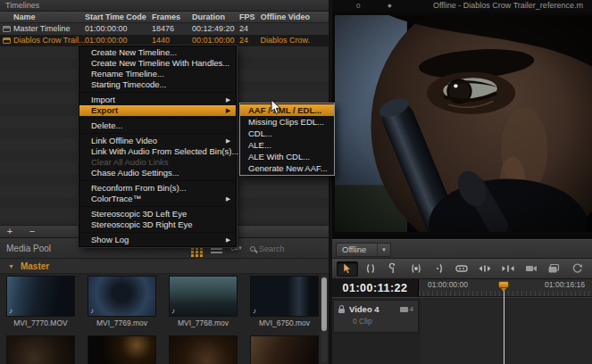  Describe the element at coordinates (157, 173) in the screenshot. I see `menu-item-chase-audio-settings: Chase Audio Settings...` at that location.